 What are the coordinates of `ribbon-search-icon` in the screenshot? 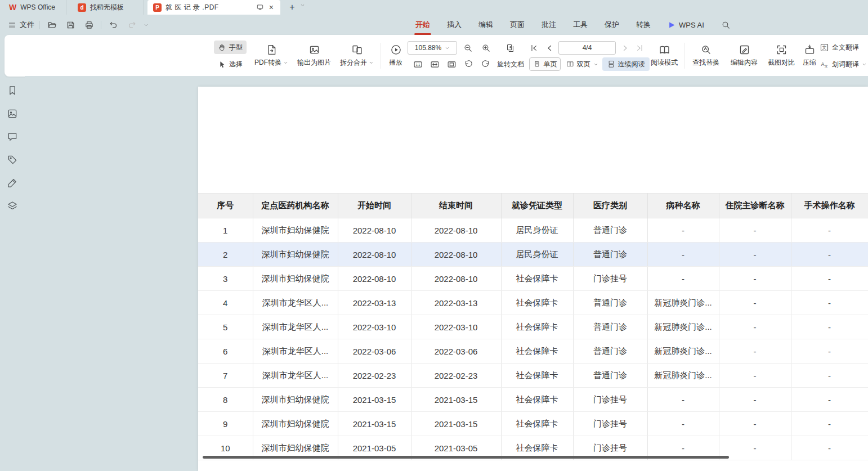 It's located at (726, 25).